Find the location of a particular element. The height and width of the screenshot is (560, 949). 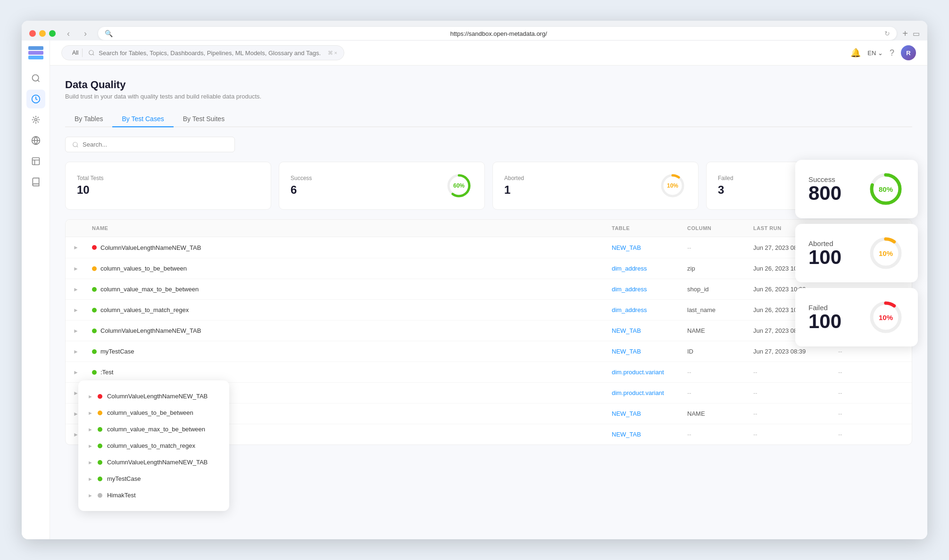

table-search-input is located at coordinates (122, 144).